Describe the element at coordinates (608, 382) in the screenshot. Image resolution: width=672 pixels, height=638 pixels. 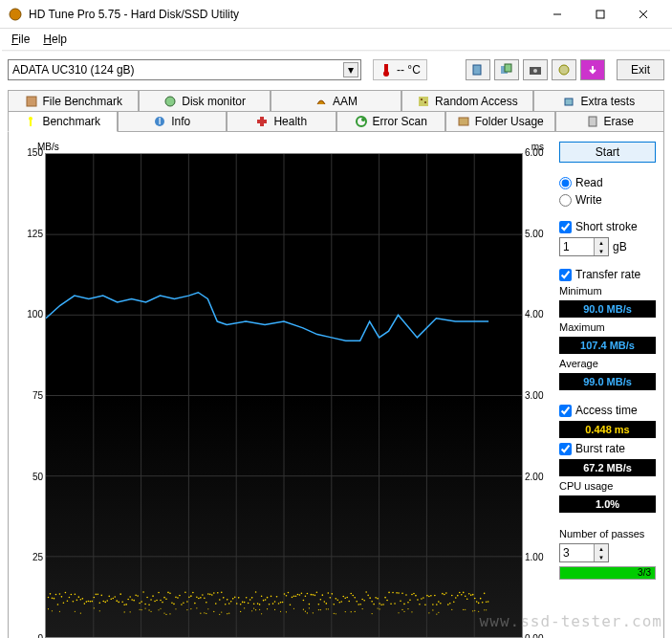
I see `average-value: 99.0 MB/s` at that location.